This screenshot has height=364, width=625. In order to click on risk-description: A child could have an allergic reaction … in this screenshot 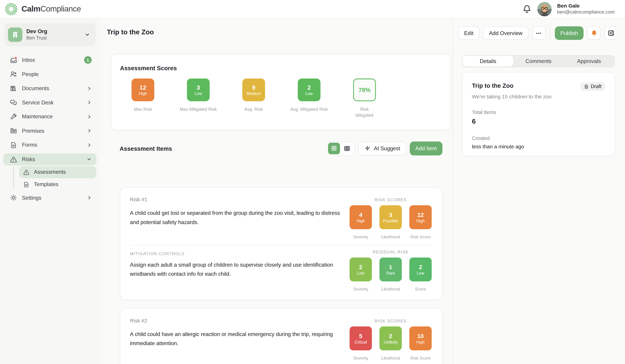, I will do `click(238, 339)`.